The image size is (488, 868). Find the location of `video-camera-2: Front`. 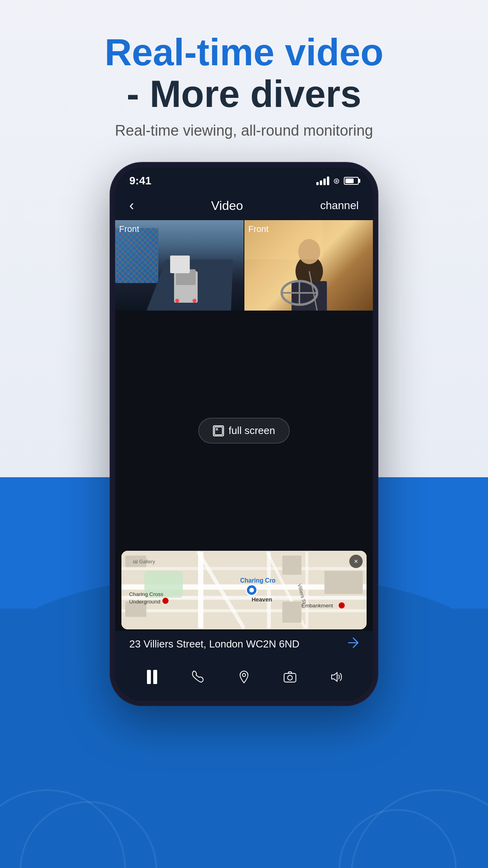

video-camera-2: Front is located at coordinates (309, 265).